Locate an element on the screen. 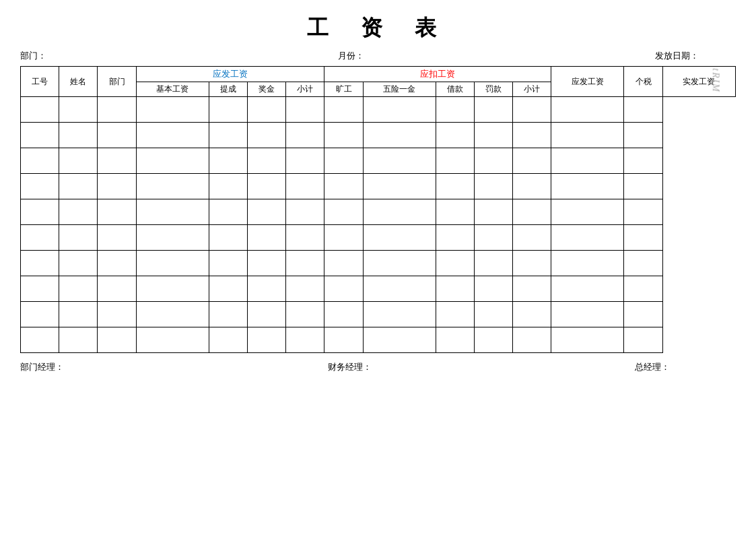 This screenshot has width=756, height=535. col-shifa: 实发工资 is located at coordinates (699, 82).